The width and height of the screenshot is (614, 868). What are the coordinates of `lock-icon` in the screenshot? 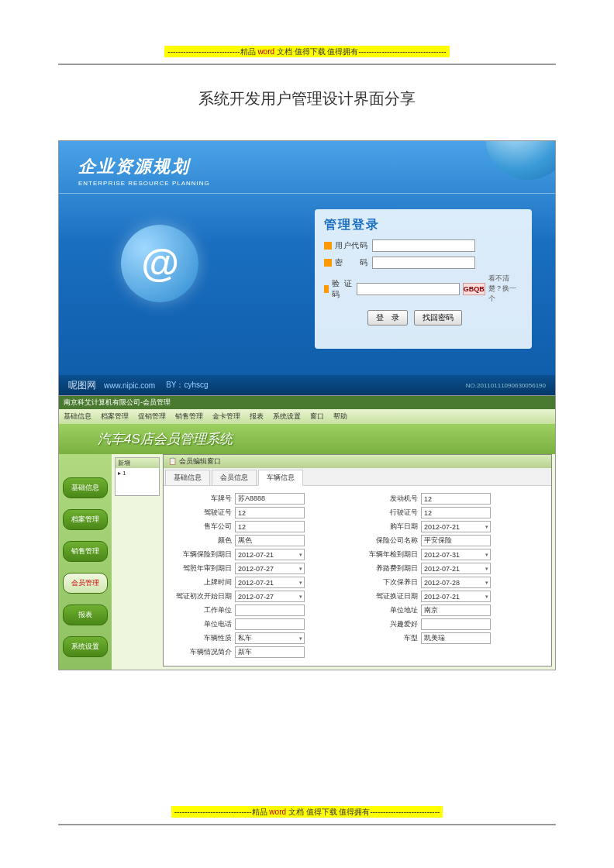 It's located at (328, 263).